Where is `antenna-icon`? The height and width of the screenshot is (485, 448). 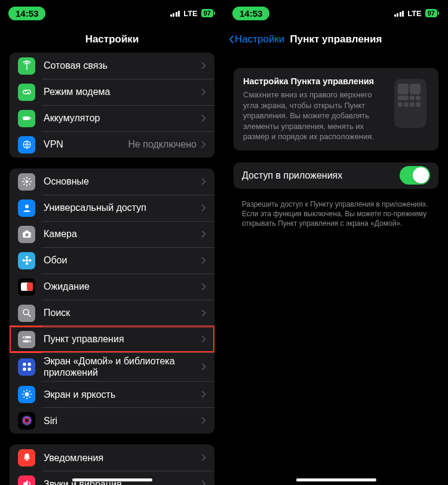
antenna-icon is located at coordinates (26, 66).